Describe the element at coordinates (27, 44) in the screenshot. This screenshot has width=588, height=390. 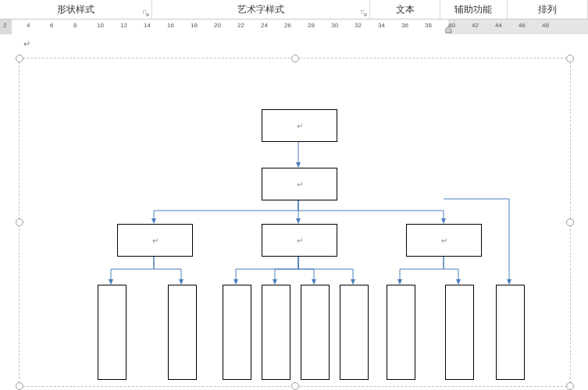
I see `paragraph-mark: ↵` at that location.